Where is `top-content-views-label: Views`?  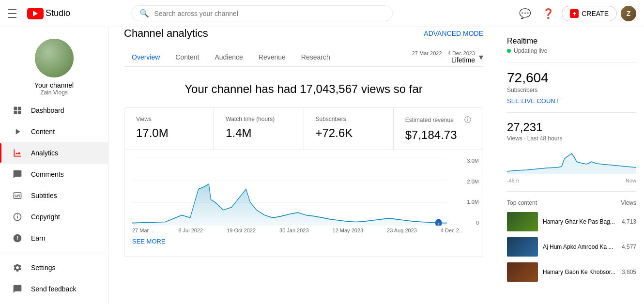 top-content-views-label: Views is located at coordinates (629, 203).